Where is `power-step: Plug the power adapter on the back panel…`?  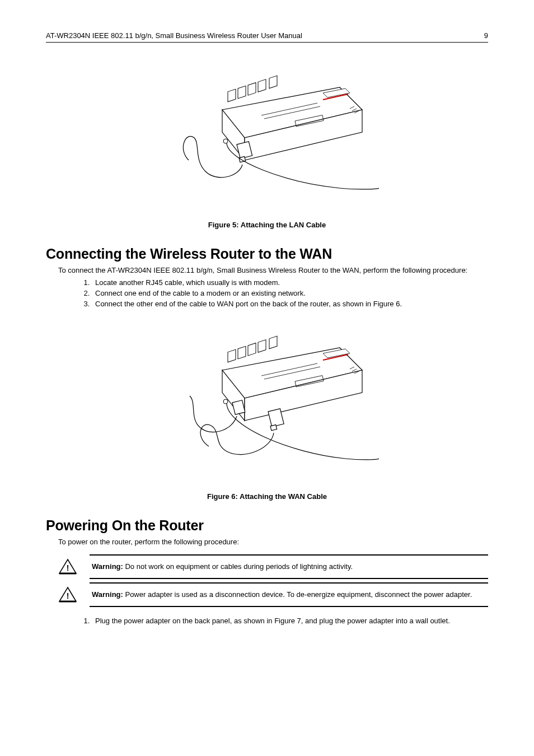
power-step: Plug the power adapter on the back panel… is located at coordinates (290, 621).